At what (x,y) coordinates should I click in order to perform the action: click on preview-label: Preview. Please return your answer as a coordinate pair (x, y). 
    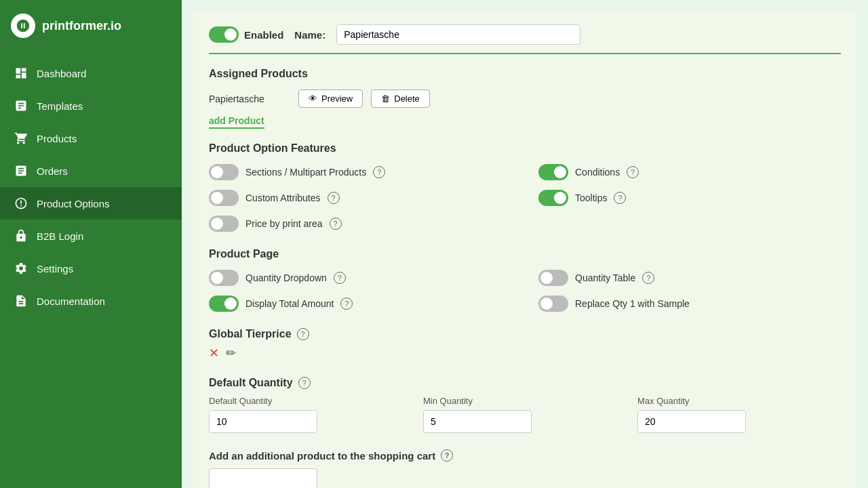
    Looking at the image, I should click on (337, 99).